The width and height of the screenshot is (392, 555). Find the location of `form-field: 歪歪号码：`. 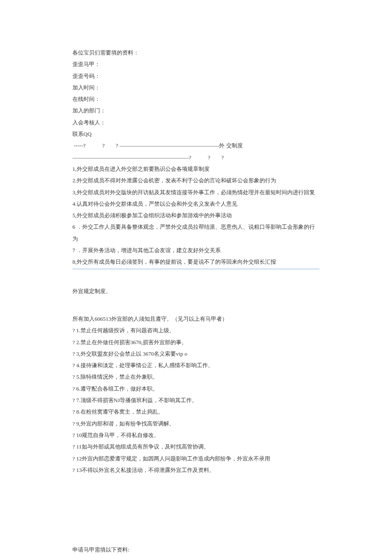

form-field: 歪歪号码： is located at coordinates (196, 76).